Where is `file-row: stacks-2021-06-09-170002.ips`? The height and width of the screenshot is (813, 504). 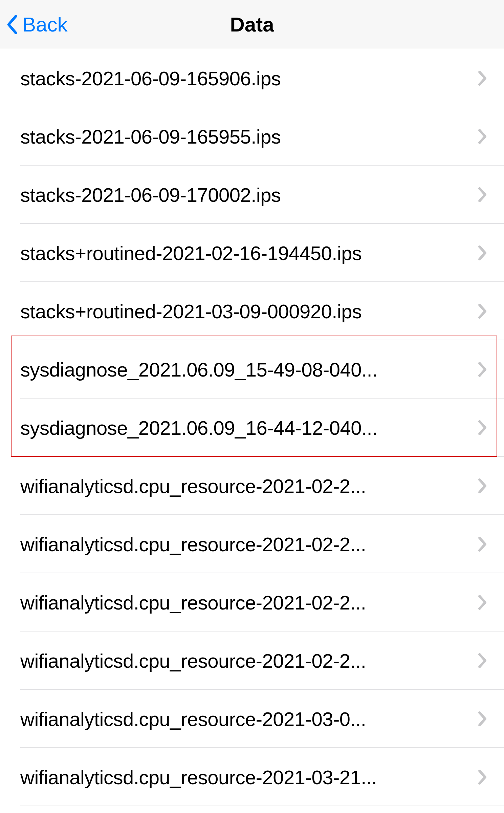
file-row: stacks-2021-06-09-170002.ips is located at coordinates (252, 195).